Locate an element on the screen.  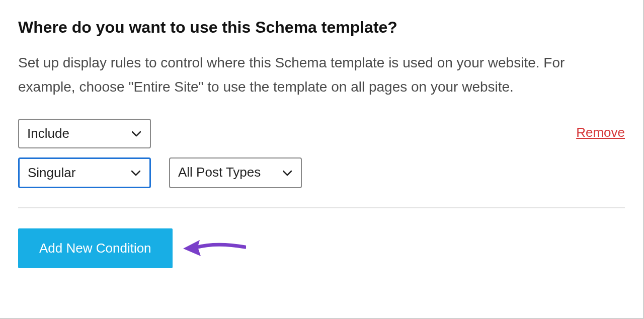
section-description: Set up display rules to control where th… is located at coordinates (307, 74).